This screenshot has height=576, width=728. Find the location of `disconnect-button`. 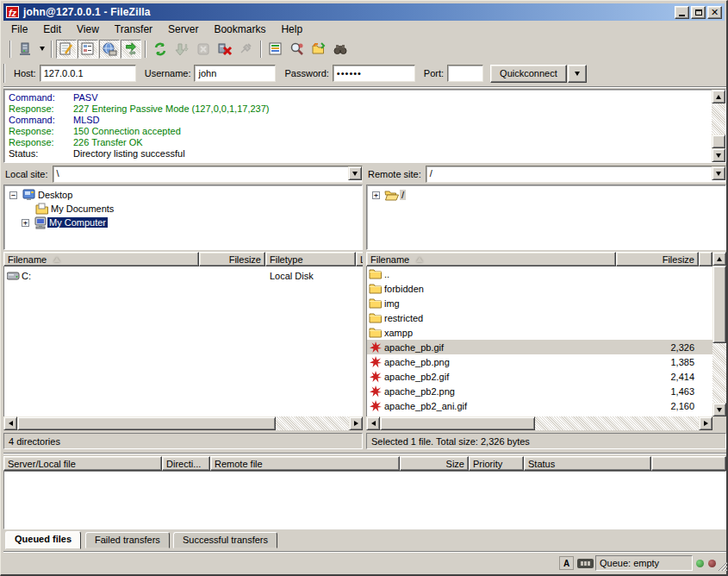

disconnect-button is located at coordinates (225, 49).